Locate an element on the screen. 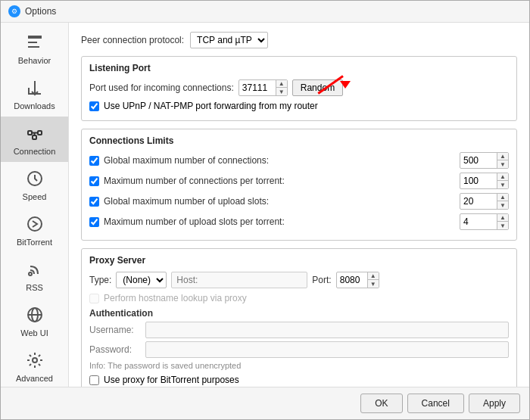 Image resolution: width=530 pixels, height=420 pixels. proxy-type-label: Type: is located at coordinates (100, 280).